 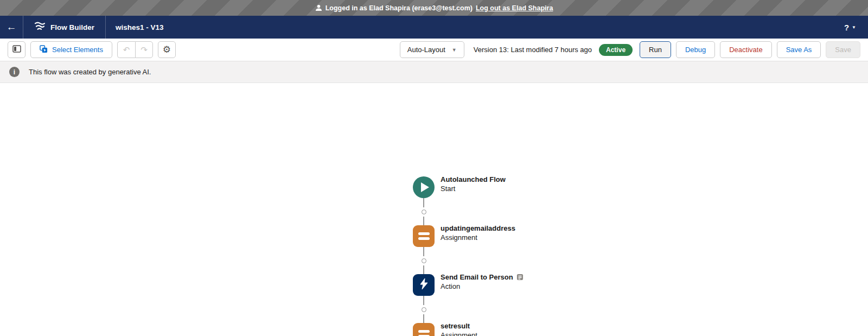 I want to click on node-subtitle: Start, so click(x=473, y=189).